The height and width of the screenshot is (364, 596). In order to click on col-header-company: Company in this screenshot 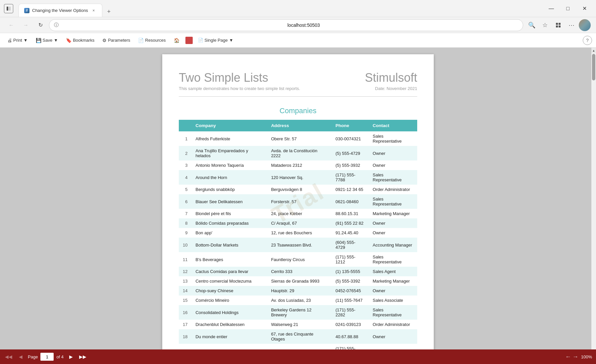, I will do `click(229, 126)`.